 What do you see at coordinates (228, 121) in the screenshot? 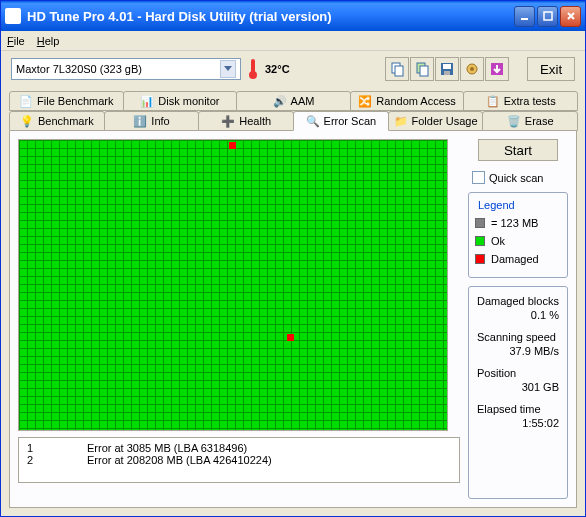
I see `health-icon: ➕` at bounding box center [228, 121].